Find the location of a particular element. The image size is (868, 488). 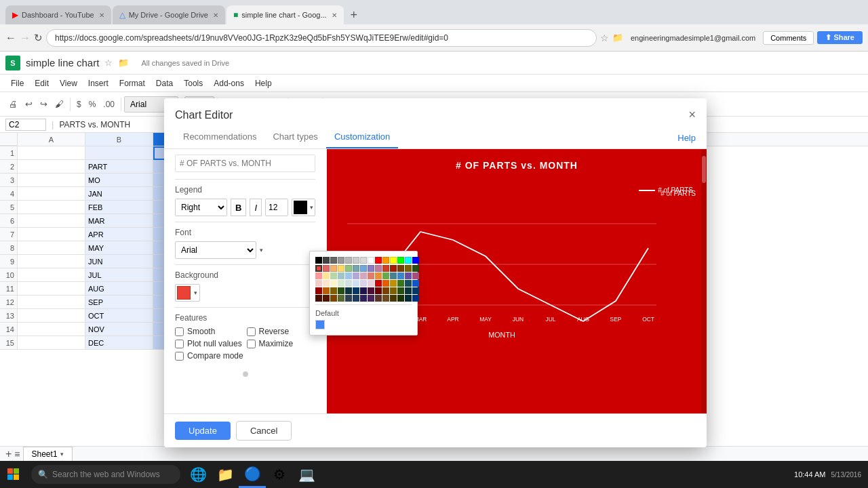

tab-customization: Customization is located at coordinates (362, 137).